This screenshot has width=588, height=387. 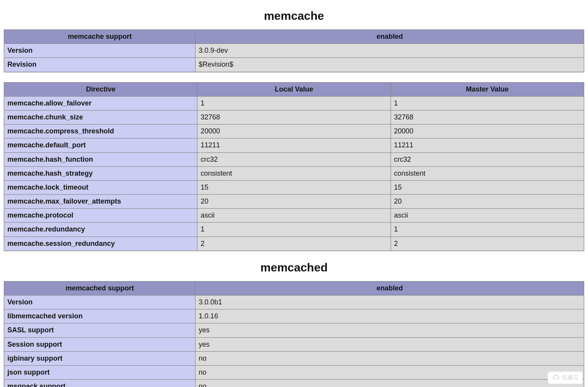 I want to click on directive-local-value: consistent, so click(x=294, y=173).